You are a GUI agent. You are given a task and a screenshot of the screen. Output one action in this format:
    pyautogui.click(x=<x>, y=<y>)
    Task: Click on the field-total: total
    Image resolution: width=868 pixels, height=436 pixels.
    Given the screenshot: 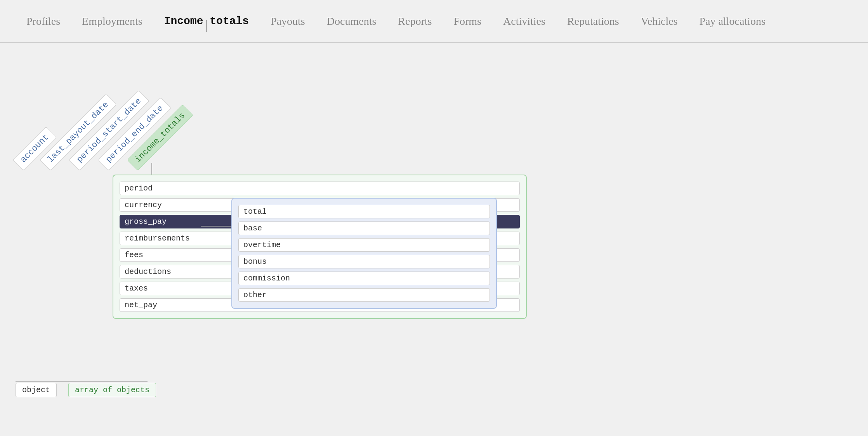 What is the action you would take?
    pyautogui.click(x=364, y=212)
    